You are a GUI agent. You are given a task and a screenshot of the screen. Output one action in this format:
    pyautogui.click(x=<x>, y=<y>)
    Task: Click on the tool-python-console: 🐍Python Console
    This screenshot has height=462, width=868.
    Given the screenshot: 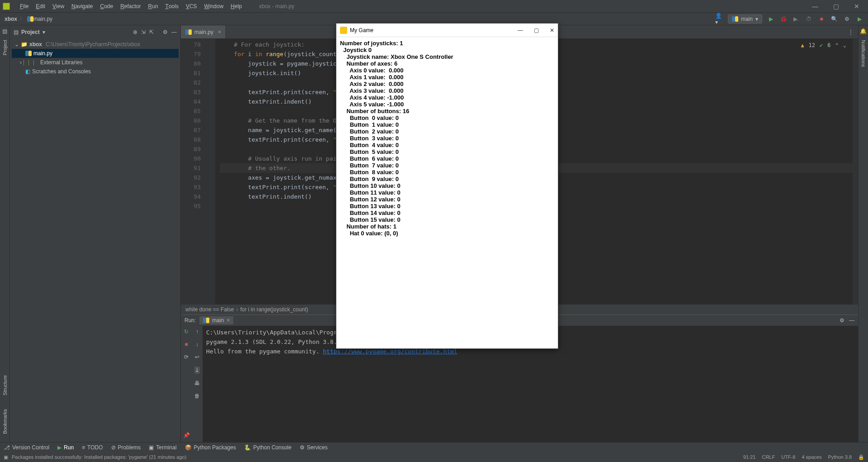 What is the action you would take?
    pyautogui.click(x=268, y=448)
    